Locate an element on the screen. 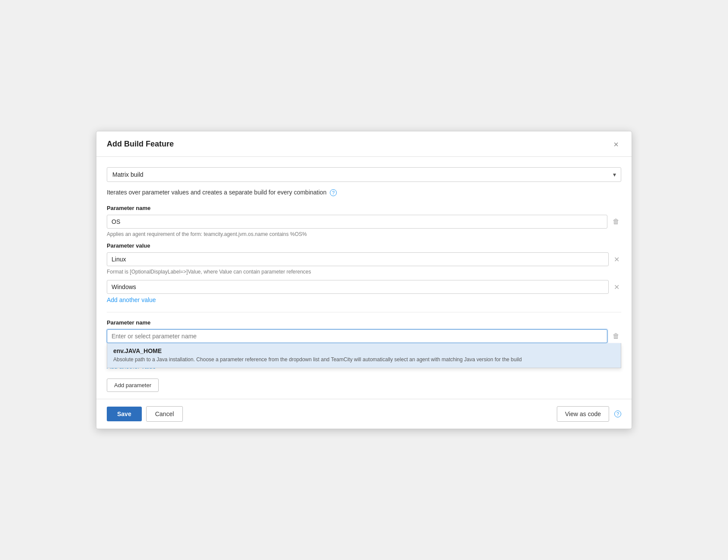 This screenshot has width=728, height=560. param1-value-label: Parameter value is located at coordinates (364, 245).